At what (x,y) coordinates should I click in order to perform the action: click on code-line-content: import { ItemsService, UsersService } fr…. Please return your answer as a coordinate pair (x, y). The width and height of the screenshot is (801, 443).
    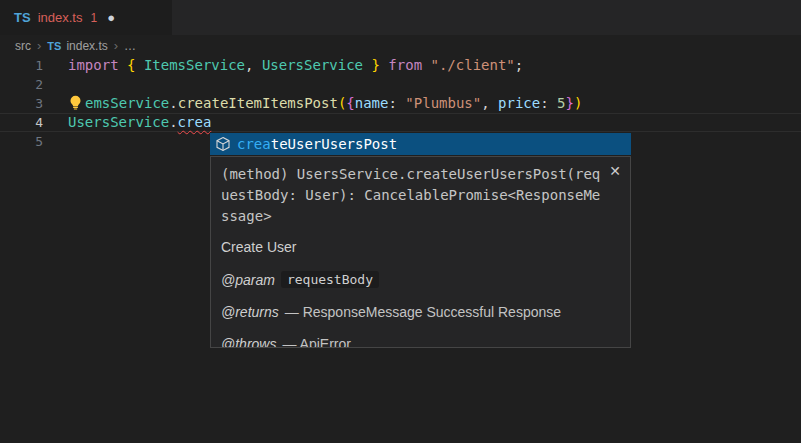
    Looking at the image, I should click on (296, 66).